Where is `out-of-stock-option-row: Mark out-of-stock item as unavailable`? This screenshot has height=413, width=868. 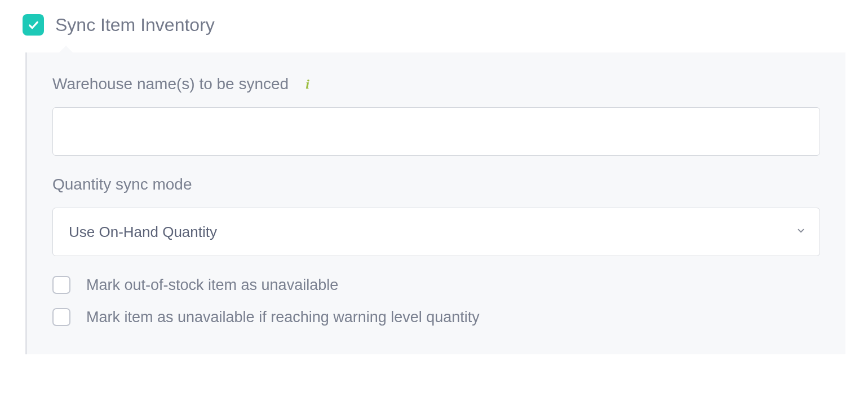 out-of-stock-option-row: Mark out-of-stock item as unavailable is located at coordinates (436, 285).